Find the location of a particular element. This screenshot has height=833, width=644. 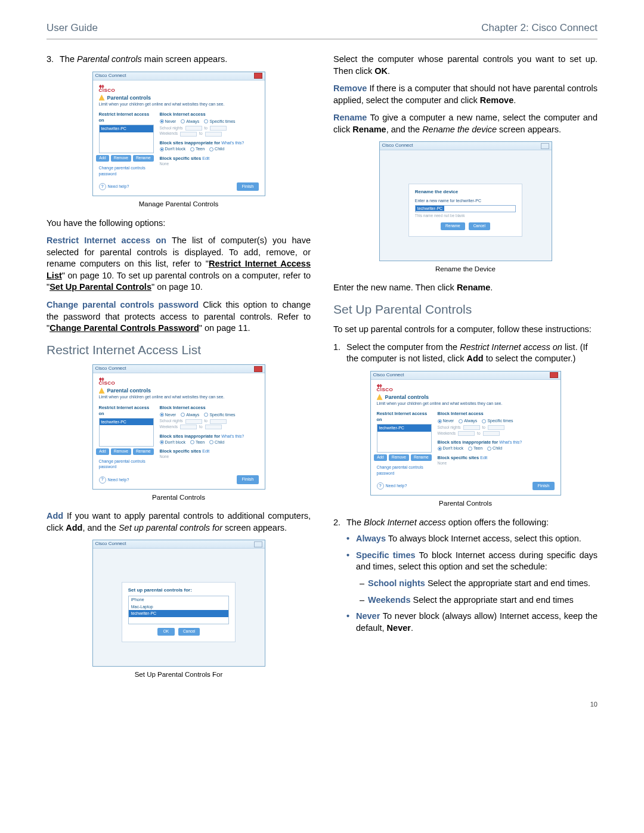

page-header: User Guide Chapter 2: Cisco Connect is located at coordinates (322, 29).